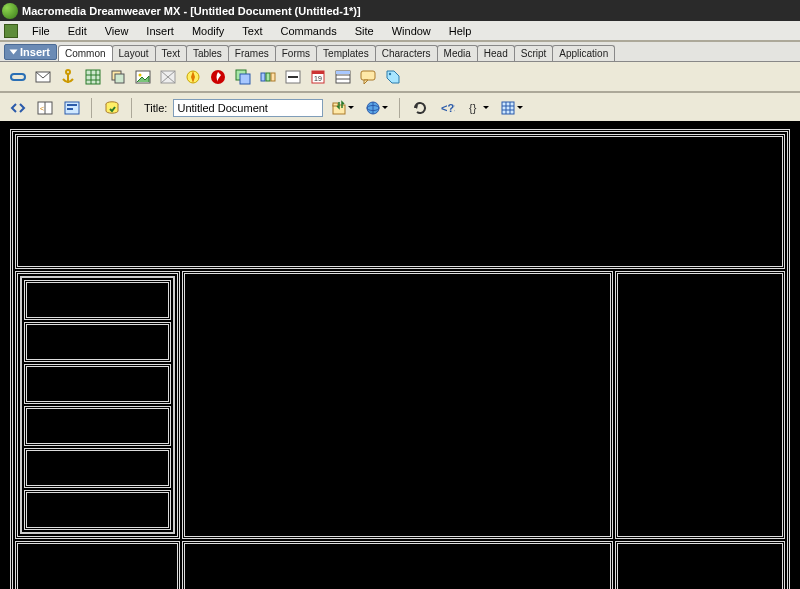  I want to click on insert-tabstrip: Insert Common Layout Text Tables Frames …, so click(400, 52).